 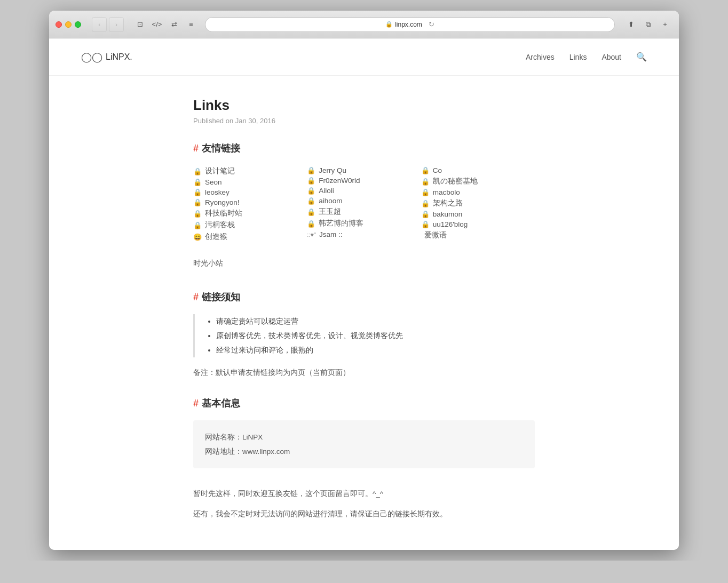 I want to click on notice-item: 请确定贵站可以稳定运营, so click(x=376, y=321).